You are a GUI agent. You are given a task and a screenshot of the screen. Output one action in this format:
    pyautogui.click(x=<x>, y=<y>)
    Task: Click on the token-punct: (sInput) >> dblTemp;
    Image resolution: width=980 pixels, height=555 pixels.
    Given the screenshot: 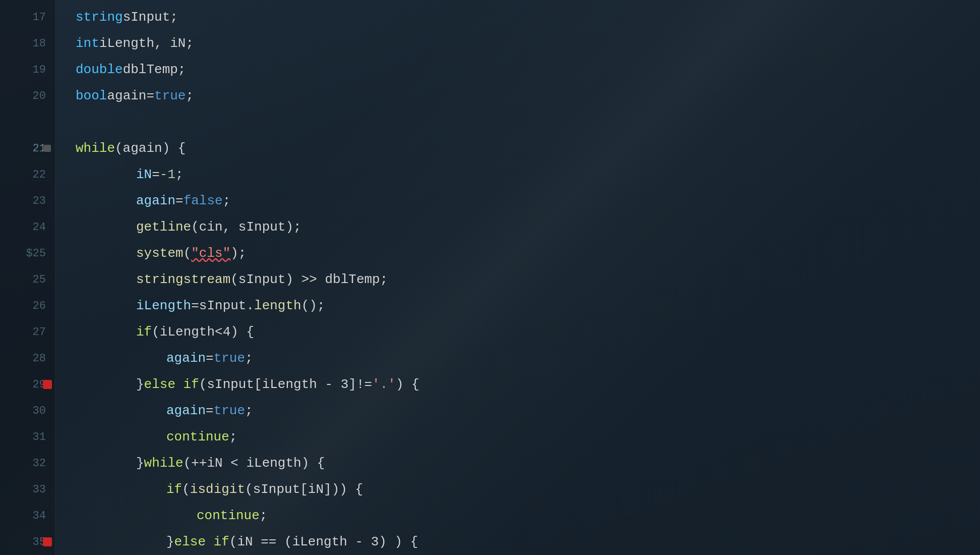 What is the action you would take?
    pyautogui.click(x=309, y=280)
    